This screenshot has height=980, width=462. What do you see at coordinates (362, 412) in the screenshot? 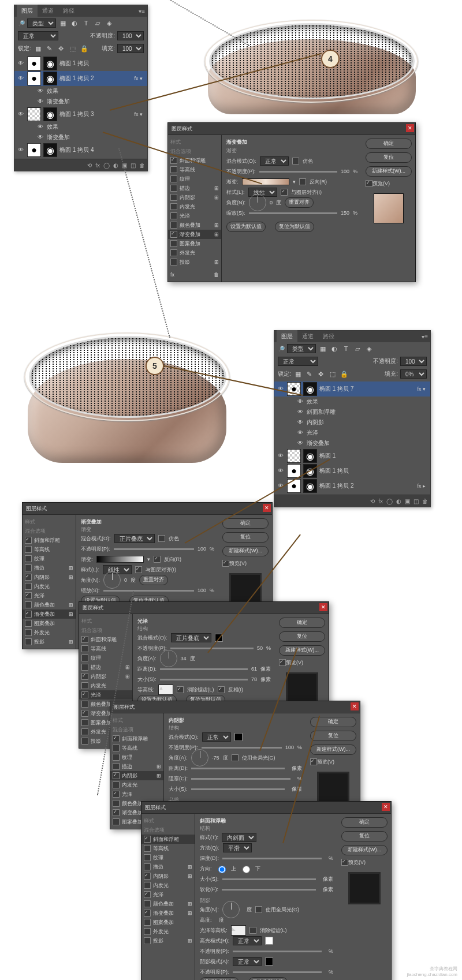
I see `effect-bevel: 👁斜面和浮雕` at bounding box center [362, 412].